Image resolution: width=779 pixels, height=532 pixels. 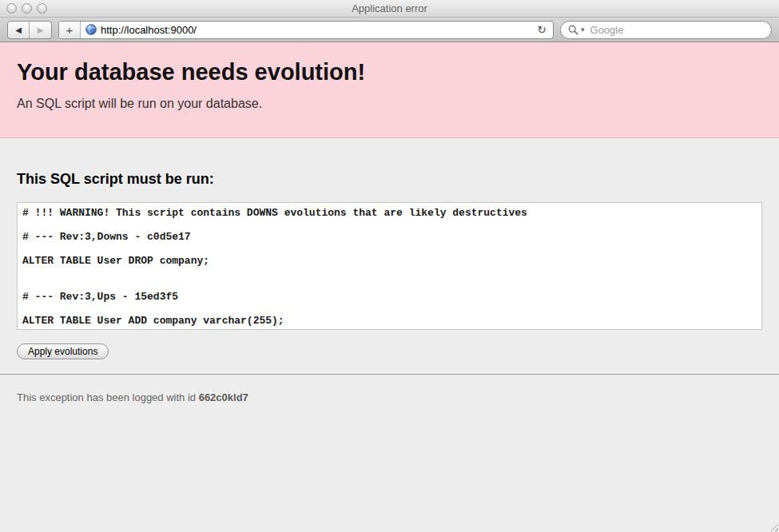 I want to click on exception-message: This exception has been logged with id, so click(x=108, y=398).